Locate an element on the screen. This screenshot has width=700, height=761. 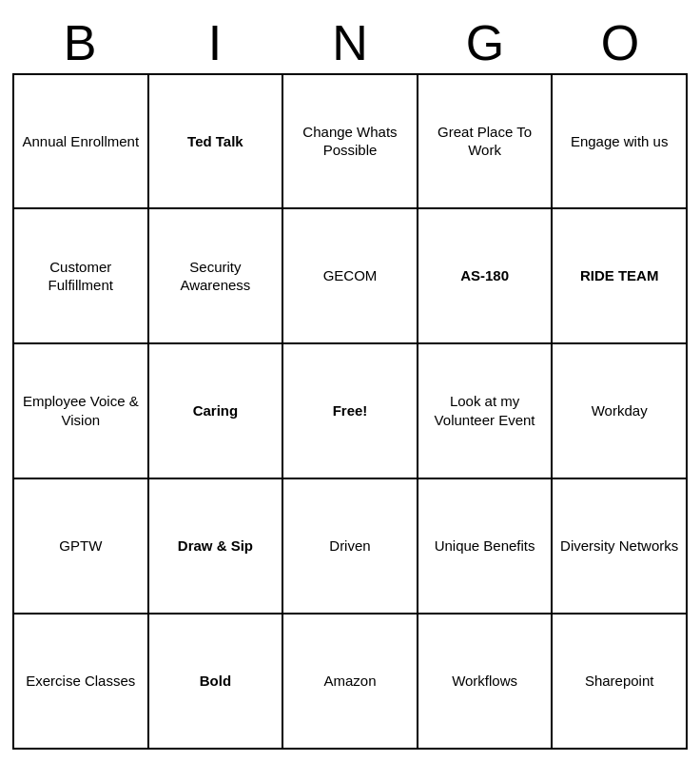
cell-4-4: Sharepoint is located at coordinates (619, 681).